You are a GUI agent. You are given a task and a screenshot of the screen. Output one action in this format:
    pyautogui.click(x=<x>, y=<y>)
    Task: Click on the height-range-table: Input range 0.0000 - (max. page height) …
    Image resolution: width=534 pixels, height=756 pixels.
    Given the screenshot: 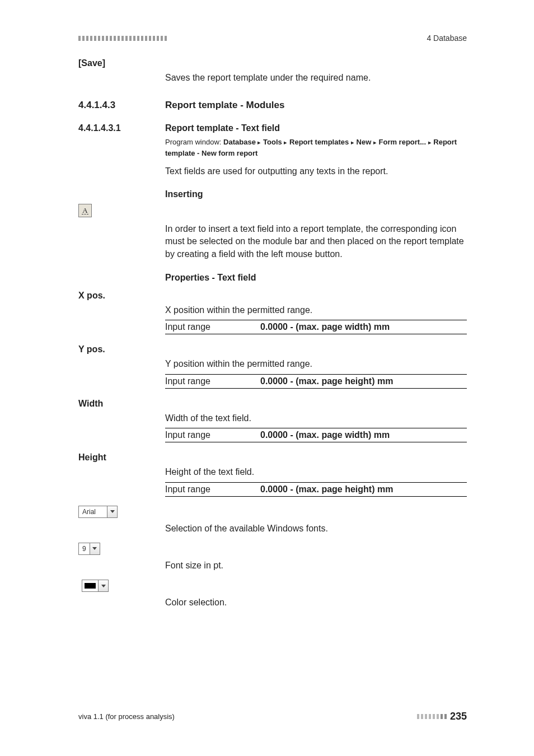 What is the action you would take?
    pyautogui.click(x=316, y=489)
    